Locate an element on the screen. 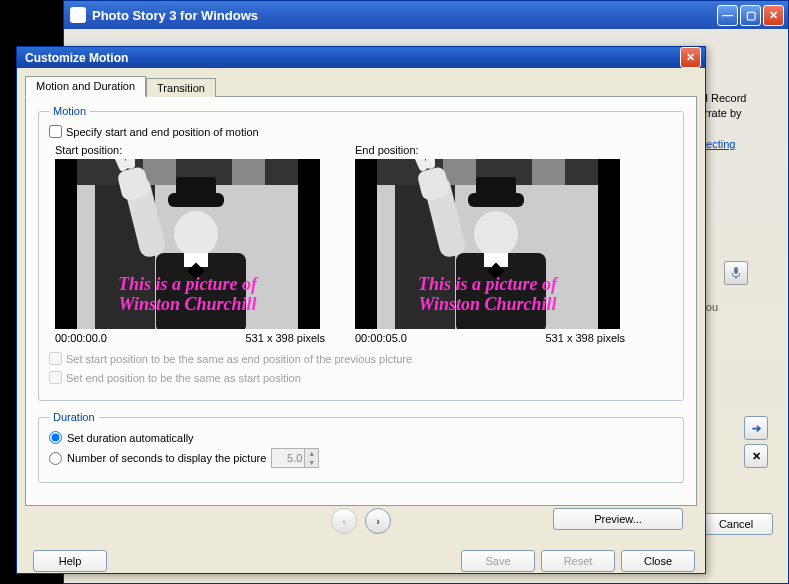 This screenshot has height=584, width=789. spinner-up: ▲ is located at coordinates (311, 454).